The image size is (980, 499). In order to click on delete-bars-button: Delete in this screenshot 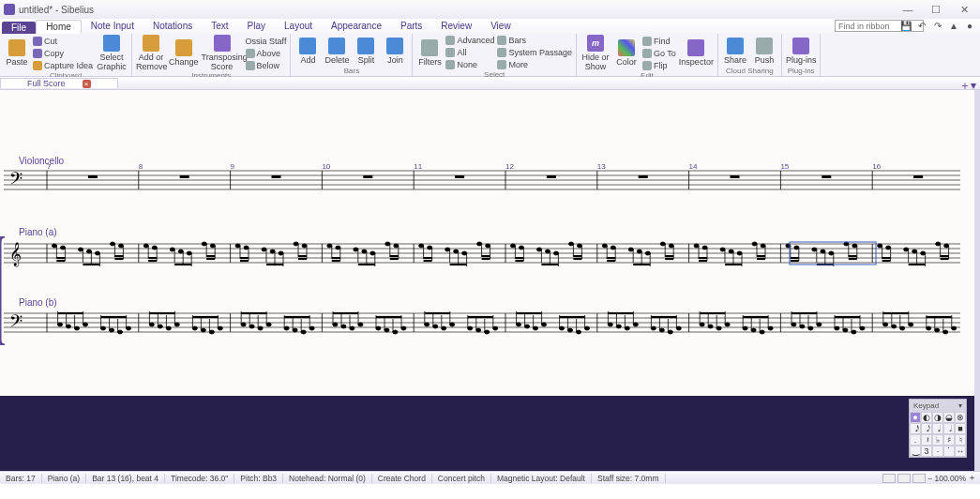, I will do `click(337, 51)`.